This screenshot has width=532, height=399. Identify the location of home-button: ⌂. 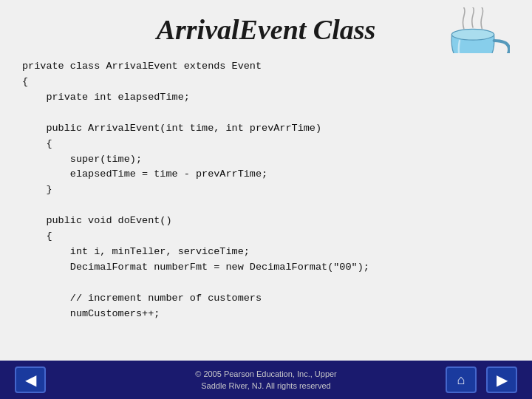
(461, 380).